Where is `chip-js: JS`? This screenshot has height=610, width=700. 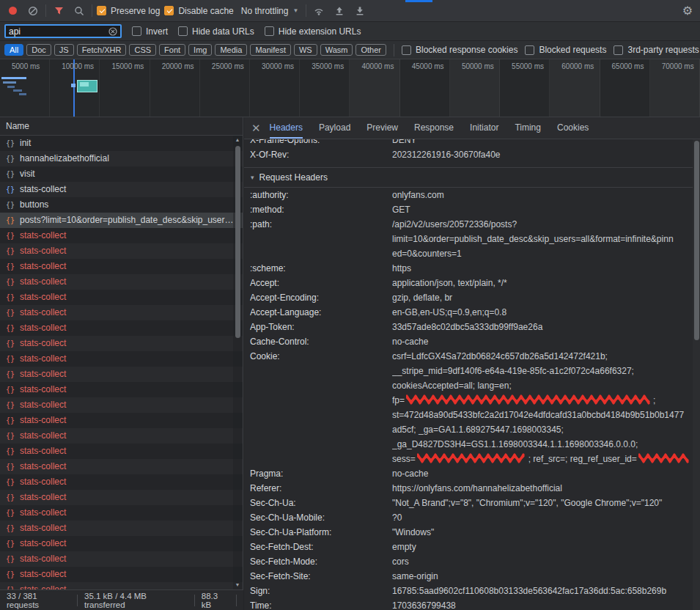
chip-js: JS is located at coordinates (65, 50).